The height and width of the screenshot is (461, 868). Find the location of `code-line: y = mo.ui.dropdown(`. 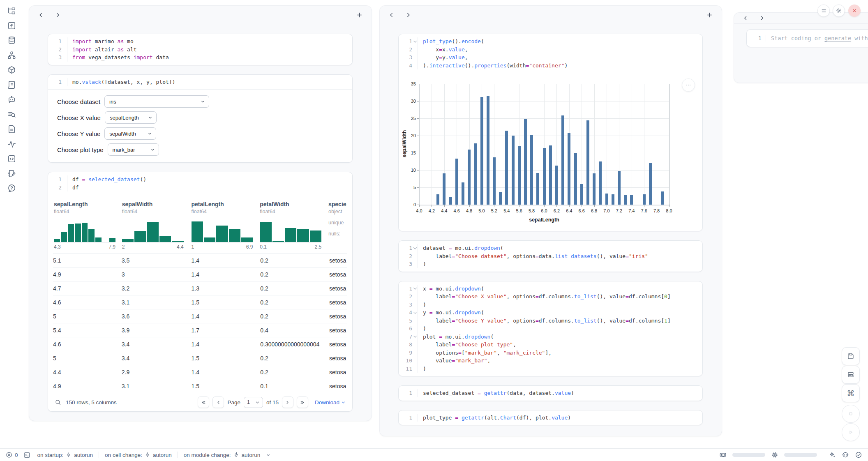

code-line: y = mo.ui.dropdown( is located at coordinates (451, 313).